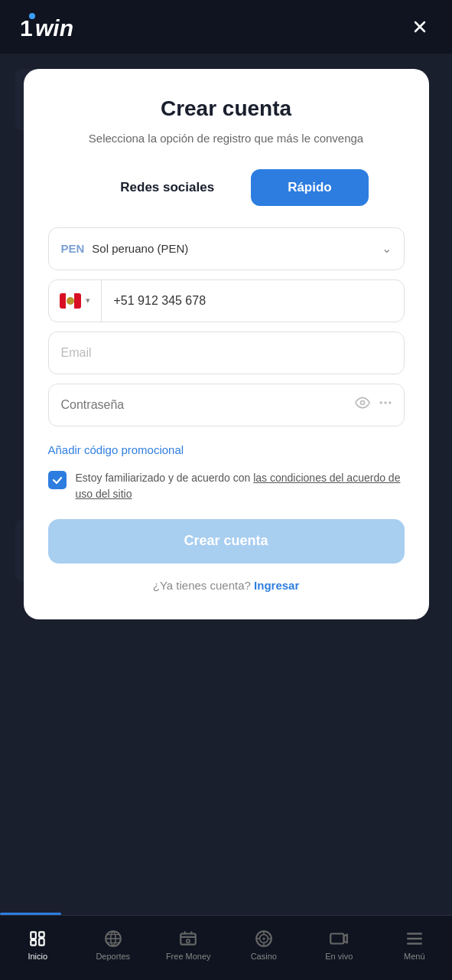 The width and height of the screenshot is (452, 980). I want to click on close-button, so click(420, 27).